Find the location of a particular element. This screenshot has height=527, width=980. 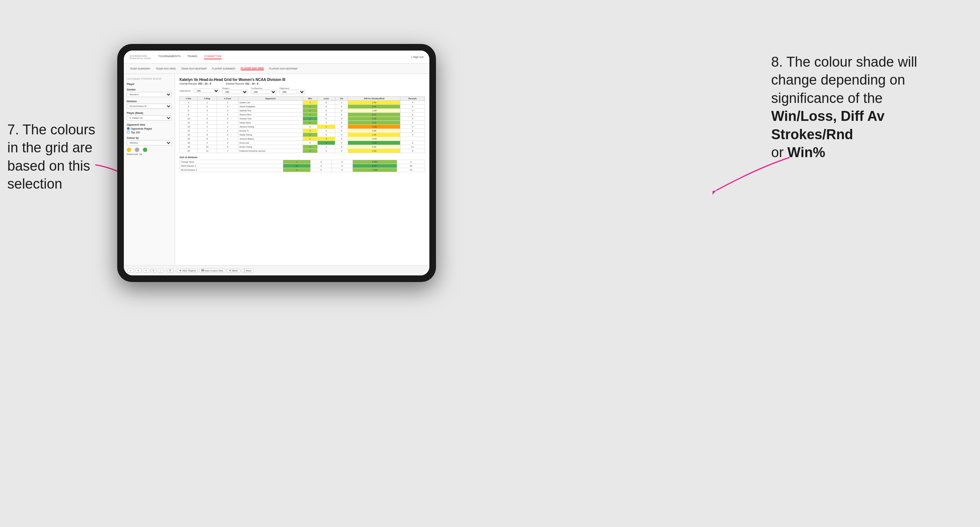

table-header-row: # Div # Reg # Conf Opponent Win Loss Tie… is located at coordinates (302, 99).